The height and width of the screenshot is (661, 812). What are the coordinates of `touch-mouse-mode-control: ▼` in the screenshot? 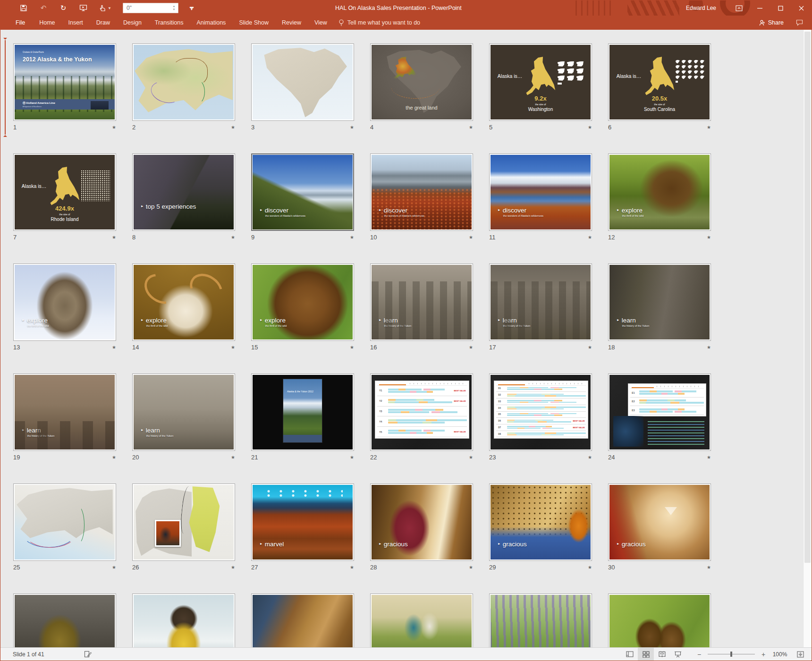 It's located at (105, 8).